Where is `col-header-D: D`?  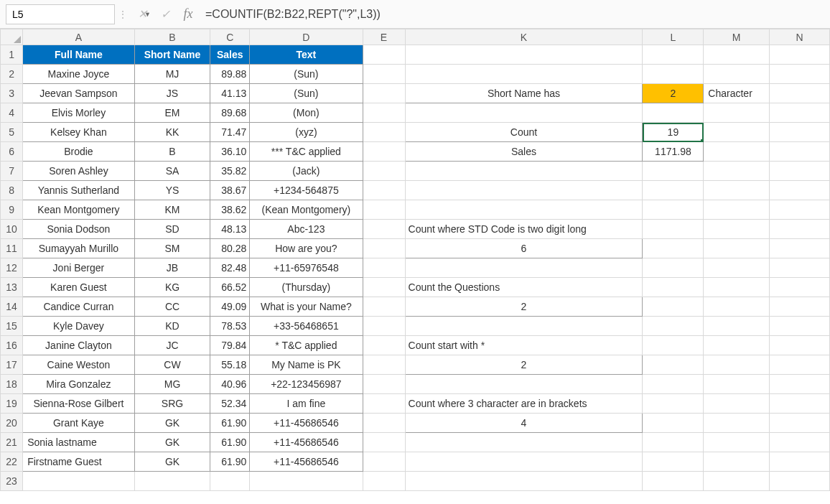 col-header-D: D is located at coordinates (306, 37).